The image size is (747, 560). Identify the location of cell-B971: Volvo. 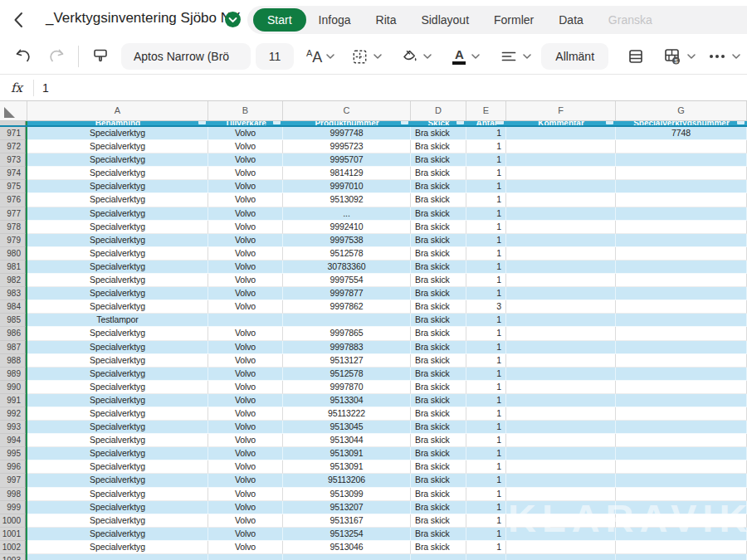
(246, 134).